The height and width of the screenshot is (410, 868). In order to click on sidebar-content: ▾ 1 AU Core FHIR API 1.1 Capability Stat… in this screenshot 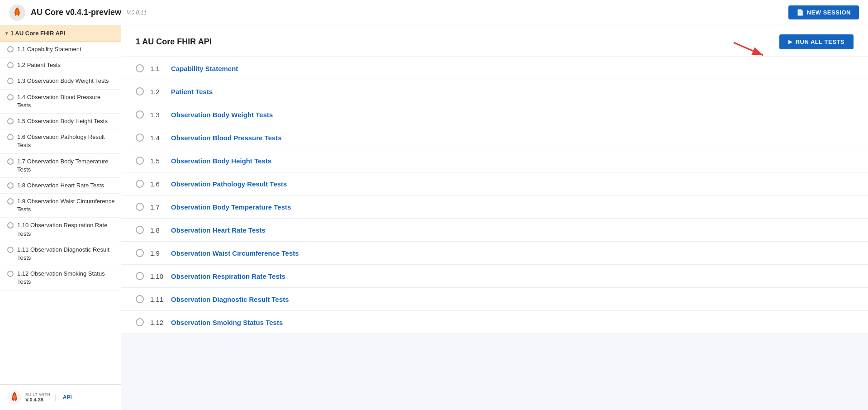, I will do `click(61, 205)`.